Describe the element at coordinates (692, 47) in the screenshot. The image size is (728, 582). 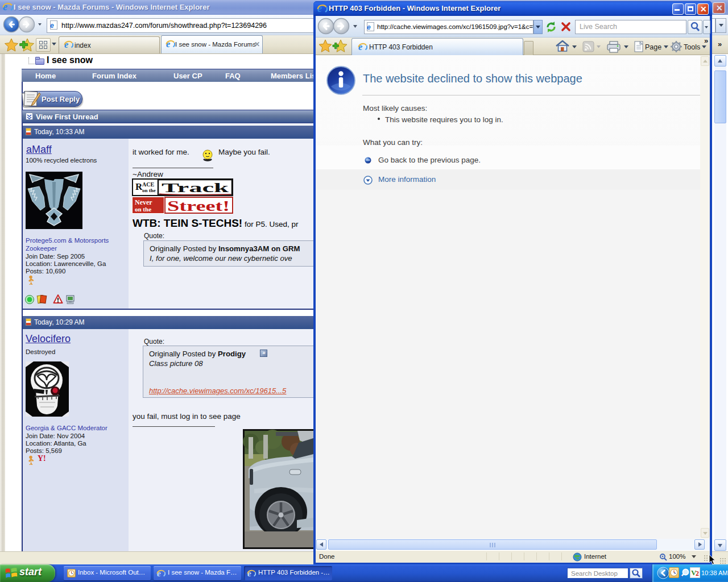
I see `svg-text: Tools` at that location.